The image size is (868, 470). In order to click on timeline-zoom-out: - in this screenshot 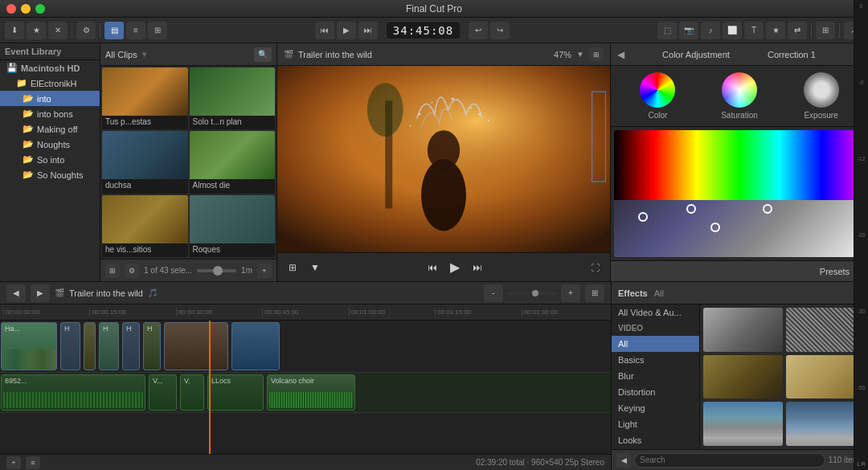, I will do `click(493, 293)`.